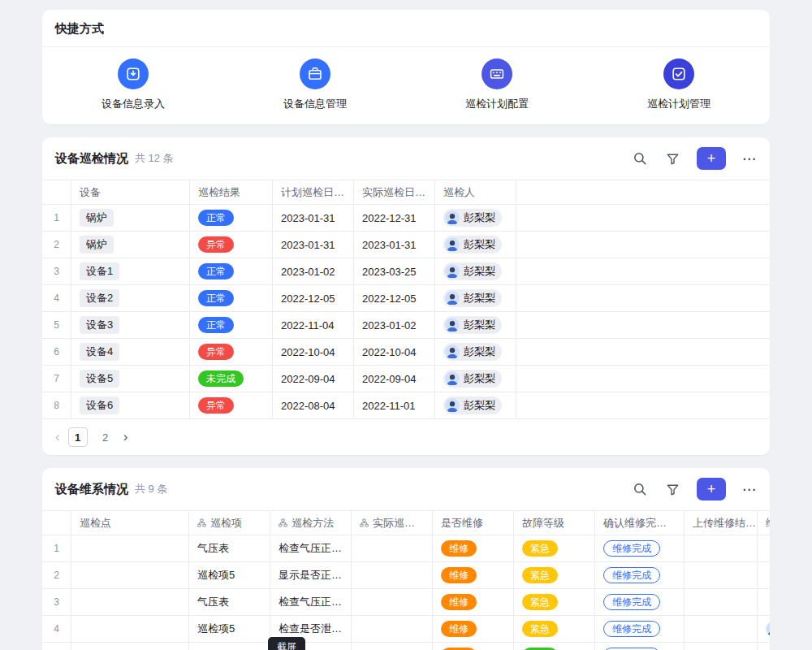 This screenshot has height=650, width=812. What do you see at coordinates (395, 298) in the screenshot?
I see `actual-date-cell: 2022-12-05` at bounding box center [395, 298].